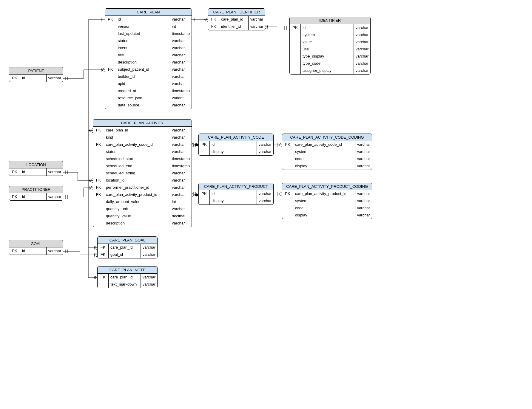  Describe the element at coordinates (137, 223) in the screenshot. I see `name-cell: description` at that location.